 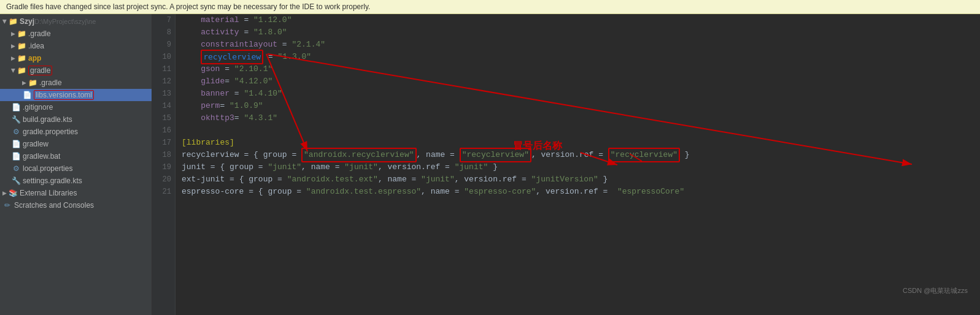 I want to click on code-line-15: okhttp3= "4.3.1", so click(x=578, y=118).